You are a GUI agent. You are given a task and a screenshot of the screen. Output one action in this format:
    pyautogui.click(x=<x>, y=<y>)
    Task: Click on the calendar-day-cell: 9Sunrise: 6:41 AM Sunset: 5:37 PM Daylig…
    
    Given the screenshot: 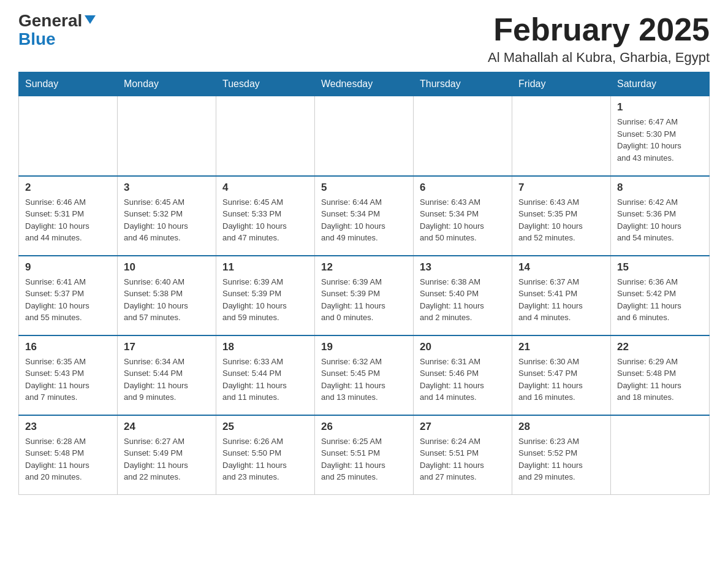 What is the action you would take?
    pyautogui.click(x=69, y=296)
    